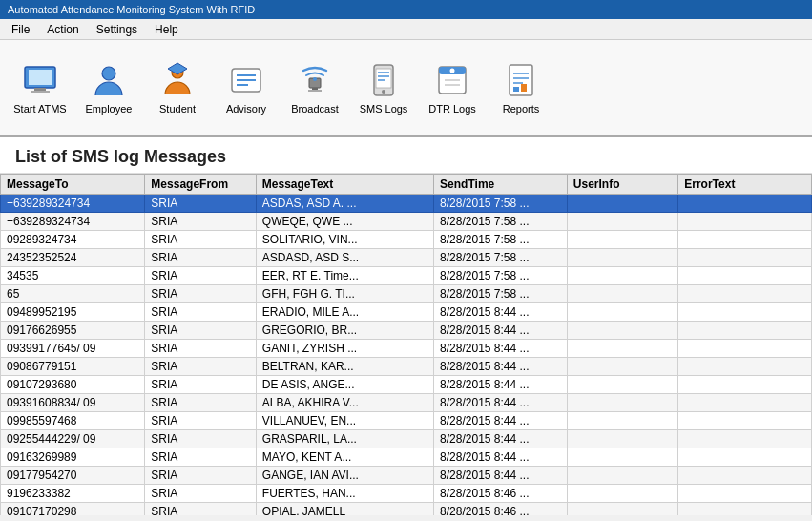 The height and width of the screenshot is (521, 812). Describe the element at coordinates (406, 330) in the screenshot. I see `table-row: 09176626955SRIAGREGORIO, BR...8/28/2015 …` at that location.